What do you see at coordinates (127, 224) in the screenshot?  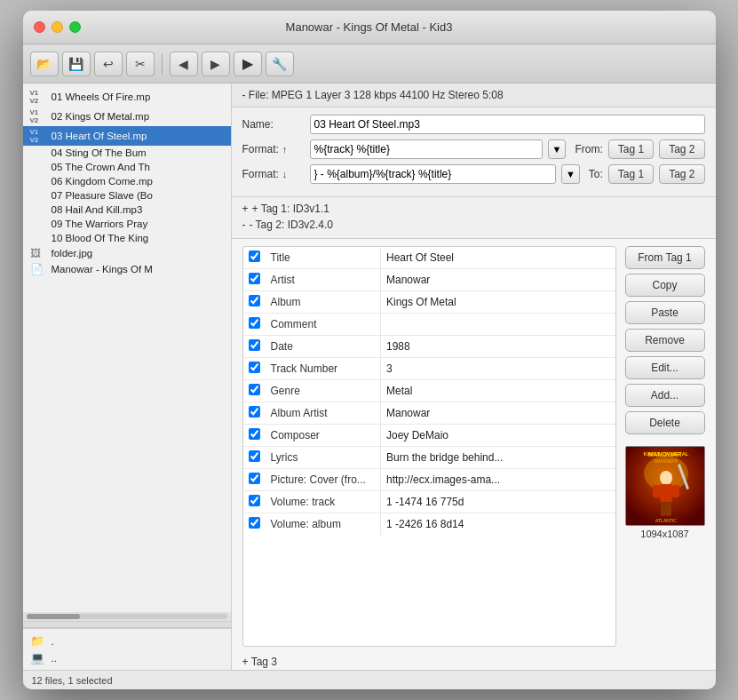 I see `file-item: 09 The Warriors Pray` at bounding box center [127, 224].